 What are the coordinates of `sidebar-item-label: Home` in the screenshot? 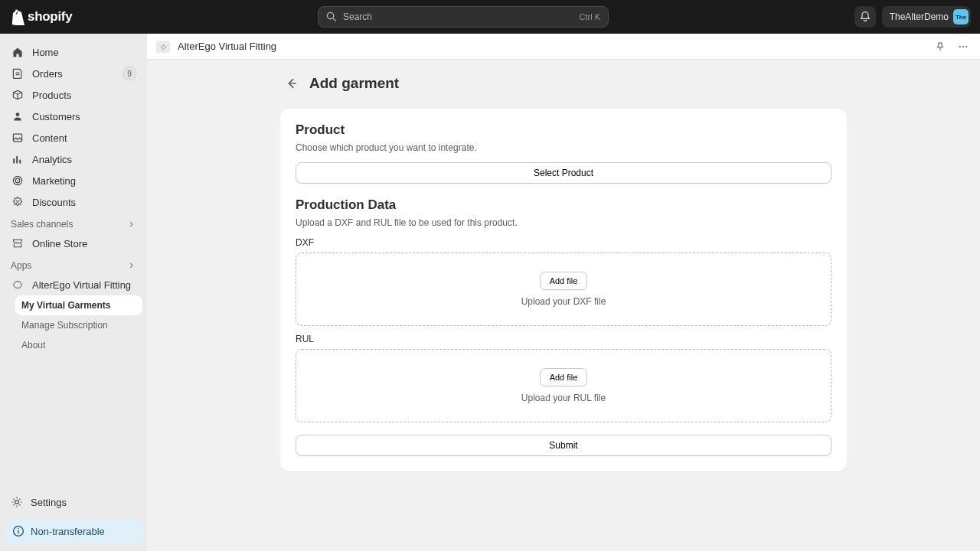 It's located at (46, 52).